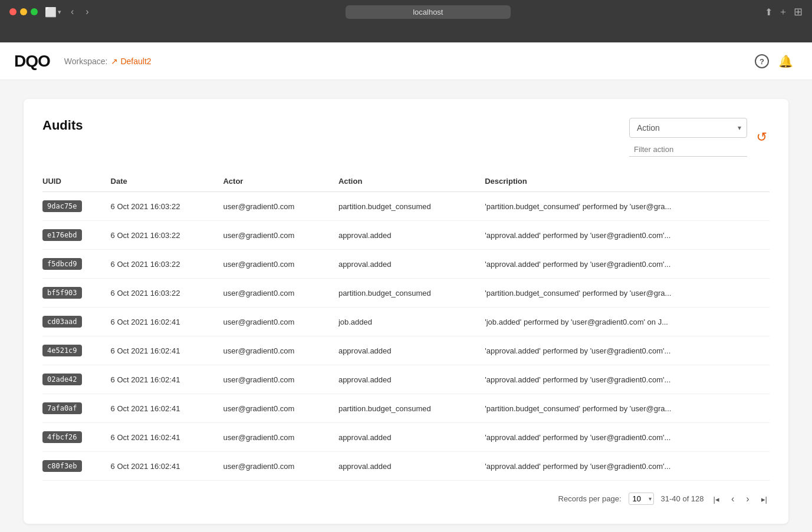 This screenshot has height=532, width=812. Describe the element at coordinates (77, 351) in the screenshot. I see `cell-uuid: 4e521c9` at that location.